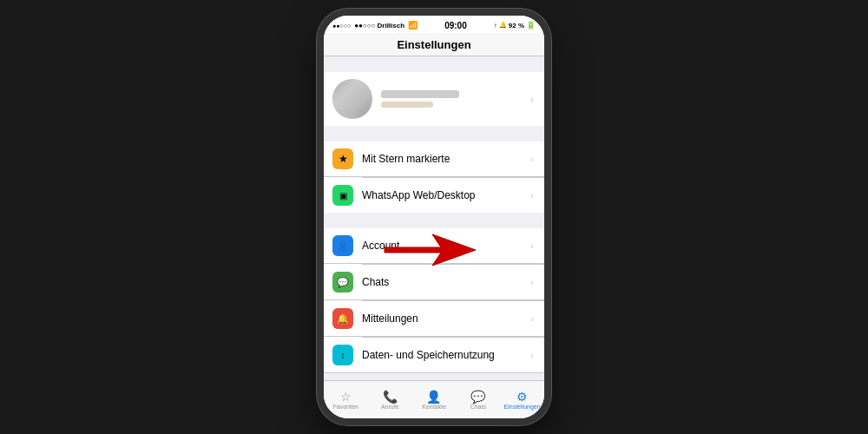  What do you see at coordinates (343, 282) in the screenshot?
I see `chats-icon: 💬` at bounding box center [343, 282].